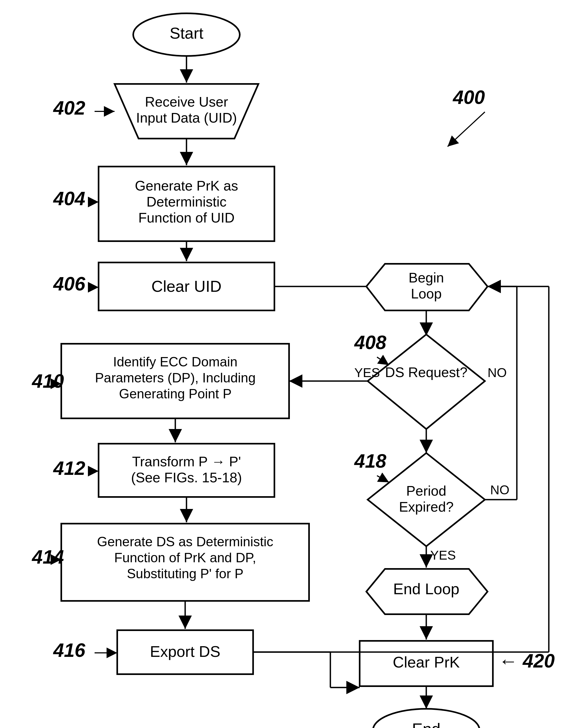 The image size is (564, 728). Describe the element at coordinates (187, 477) in the screenshot. I see `transform-p-text2: (See FIGs. 15-18)` at that location.